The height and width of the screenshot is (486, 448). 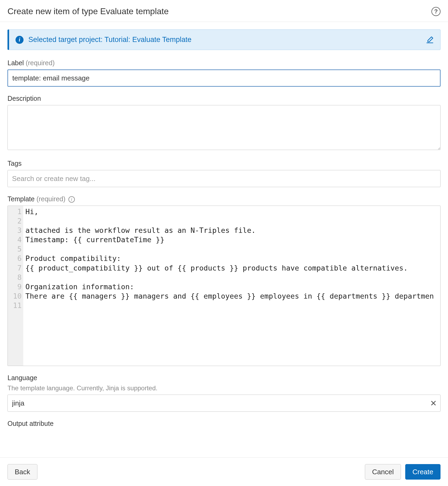 I want to click on cancel-button: Cancel, so click(x=383, y=472).